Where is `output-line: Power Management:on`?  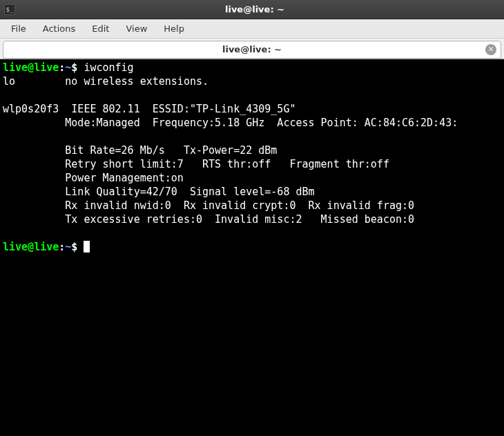
output-line: Power Management:on is located at coordinates (93, 178).